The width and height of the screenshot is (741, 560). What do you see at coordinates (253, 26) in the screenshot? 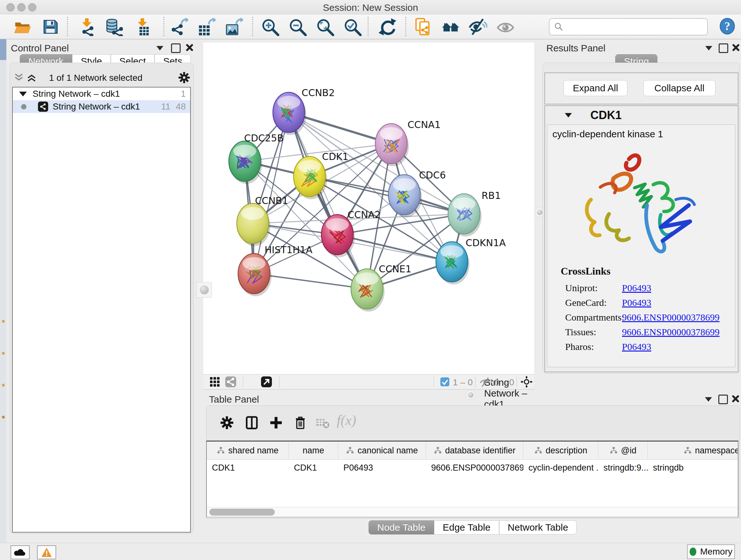
I see `toolbar-separator` at bounding box center [253, 26].